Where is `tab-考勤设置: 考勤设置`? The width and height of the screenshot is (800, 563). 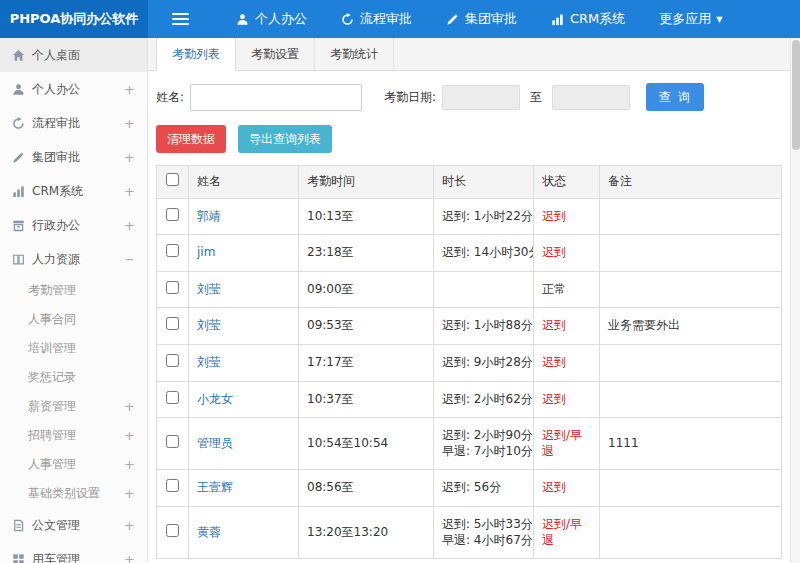 tab-考勤设置: 考勤设置 is located at coordinates (276, 54).